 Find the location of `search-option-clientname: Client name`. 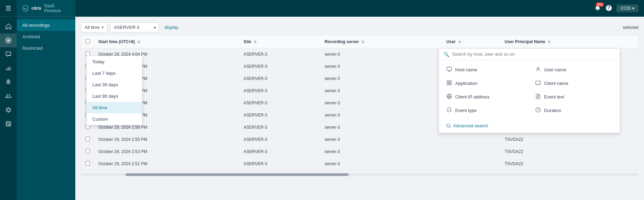

search-option-clientname: Client name is located at coordinates (574, 83).